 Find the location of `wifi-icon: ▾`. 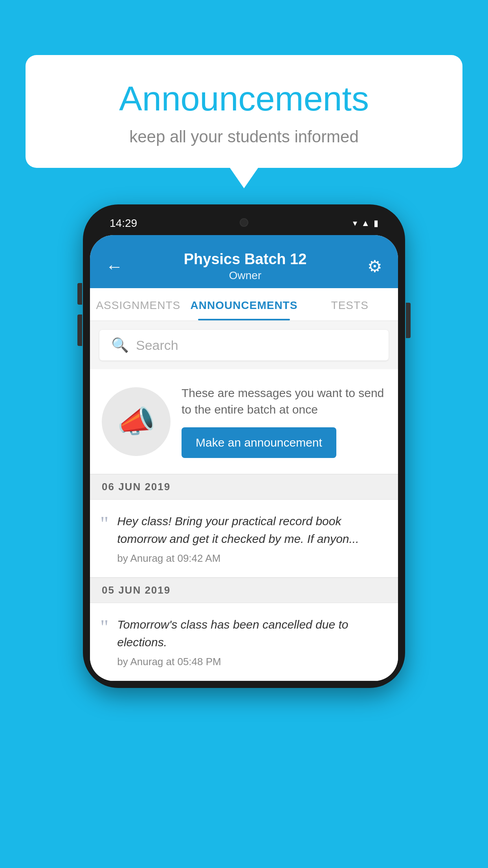

wifi-icon: ▾ is located at coordinates (355, 223).